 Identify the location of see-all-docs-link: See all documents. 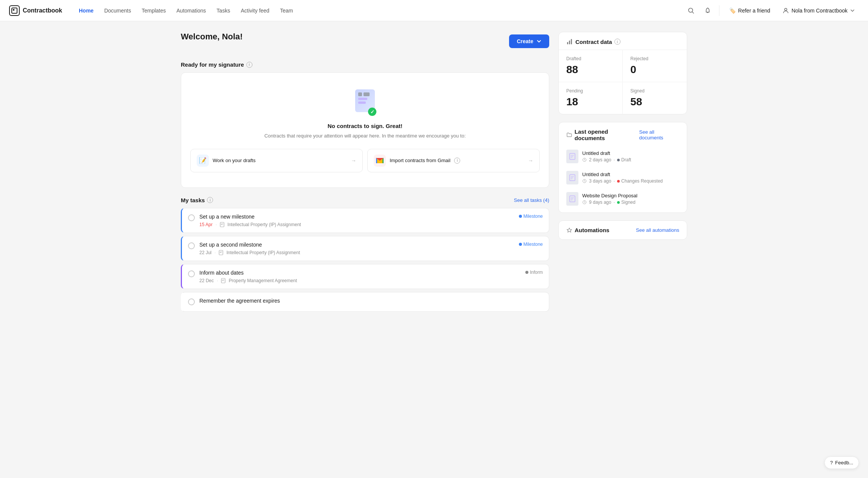
(659, 135).